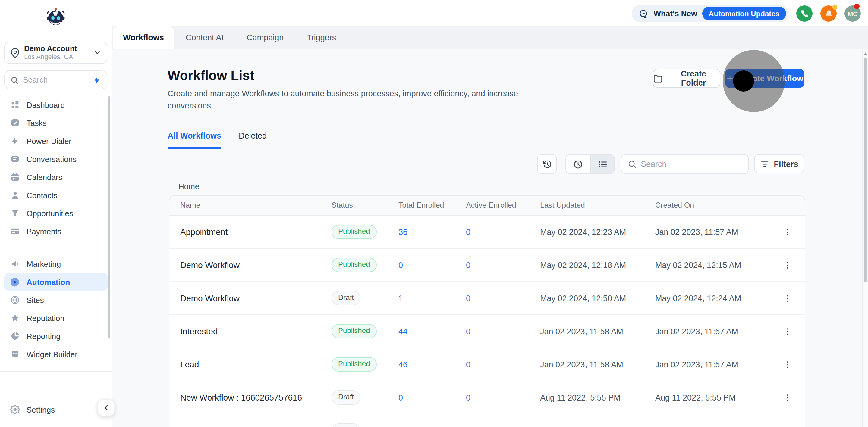  Describe the element at coordinates (109, 218) in the screenshot. I see `sidebar-scrollbar` at that location.